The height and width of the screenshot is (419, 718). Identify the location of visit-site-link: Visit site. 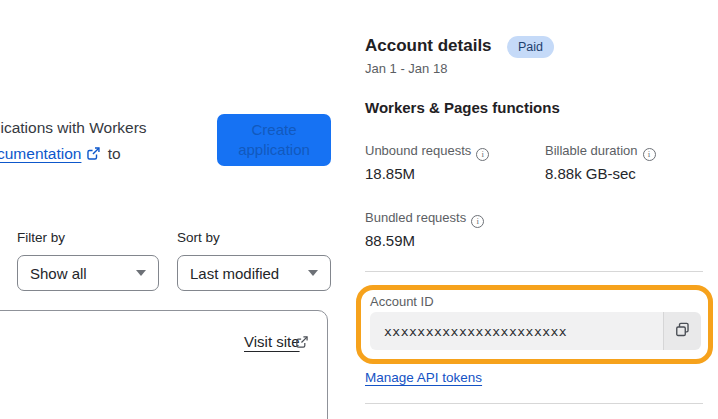
(272, 342).